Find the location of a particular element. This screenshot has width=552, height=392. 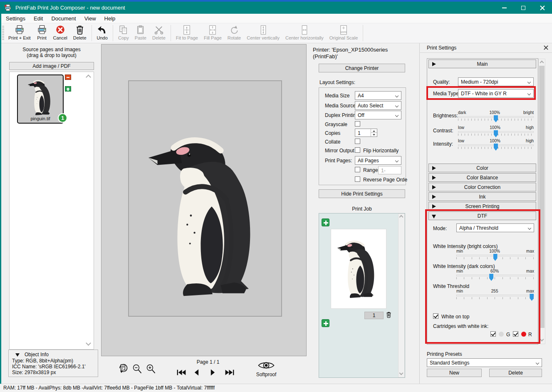

rotate-view-button is located at coordinates (123, 368).